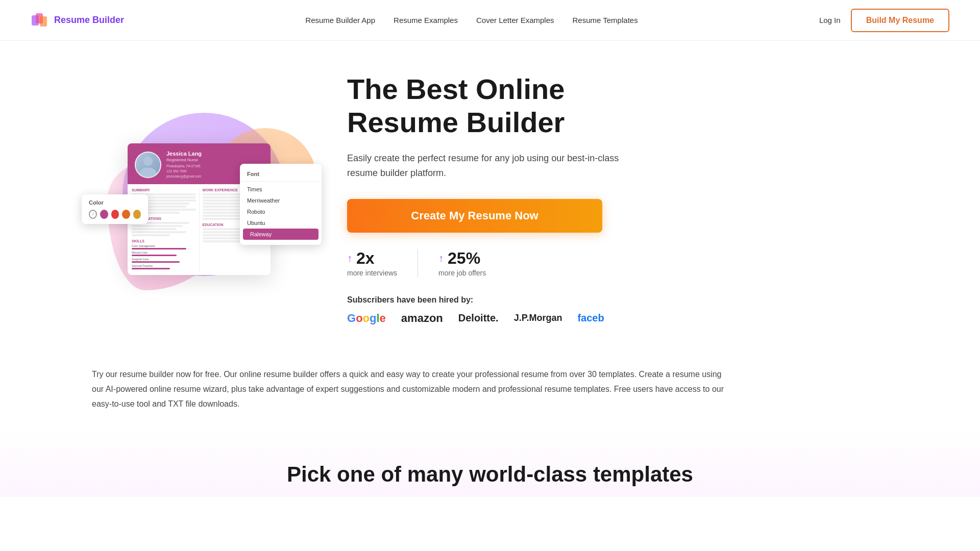 Image resolution: width=980 pixels, height=551 pixels. Describe the element at coordinates (115, 214) in the screenshot. I see `color-swatch-red` at that location.